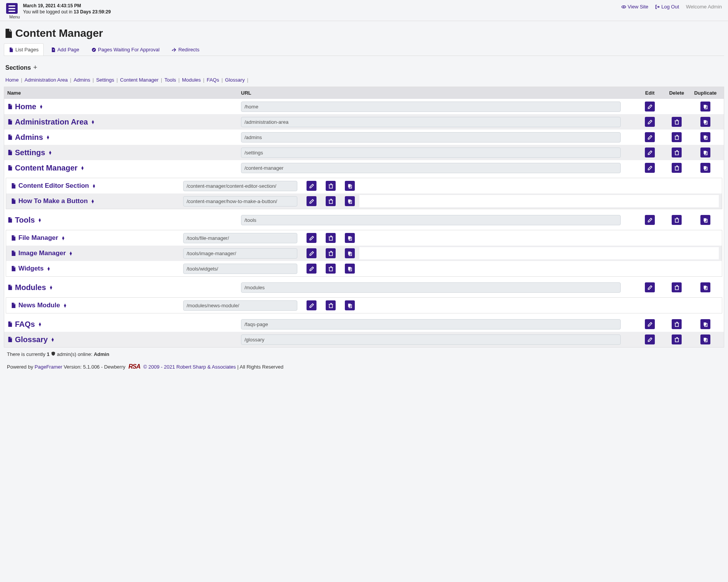 The image size is (728, 582). What do you see at coordinates (97, 186) in the screenshot?
I see `page-name-link: Content Editor Section ▲▼` at bounding box center [97, 186].